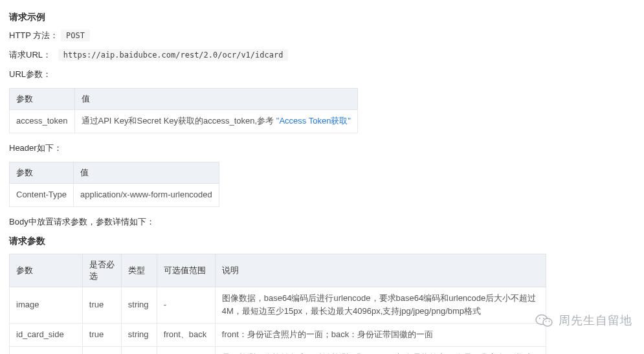  What do you see at coordinates (322, 222) in the screenshot?
I see `body-note: Body中放置请求参数，参数详情如下：` at bounding box center [322, 222].